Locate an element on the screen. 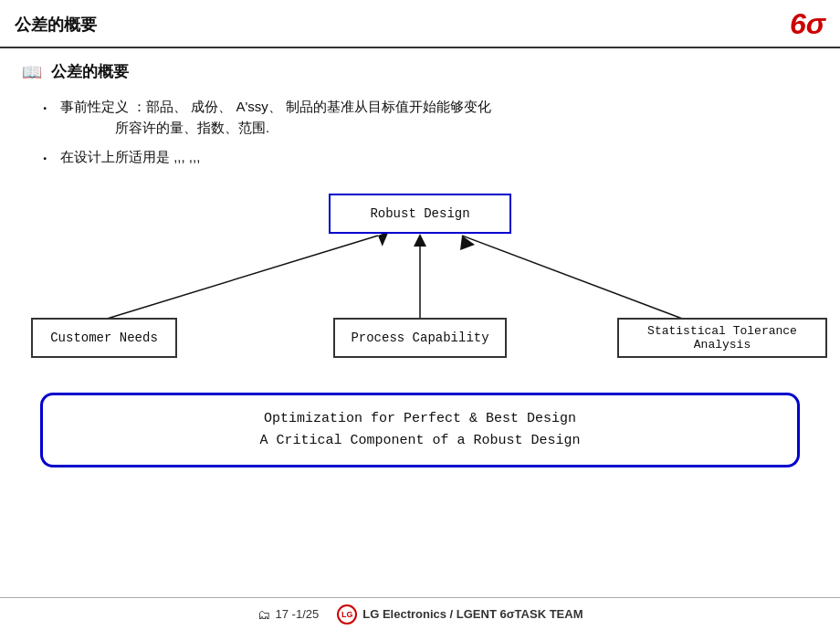 This screenshot has width=840, height=630. process-capability-box: Process Capability is located at coordinates (420, 338).